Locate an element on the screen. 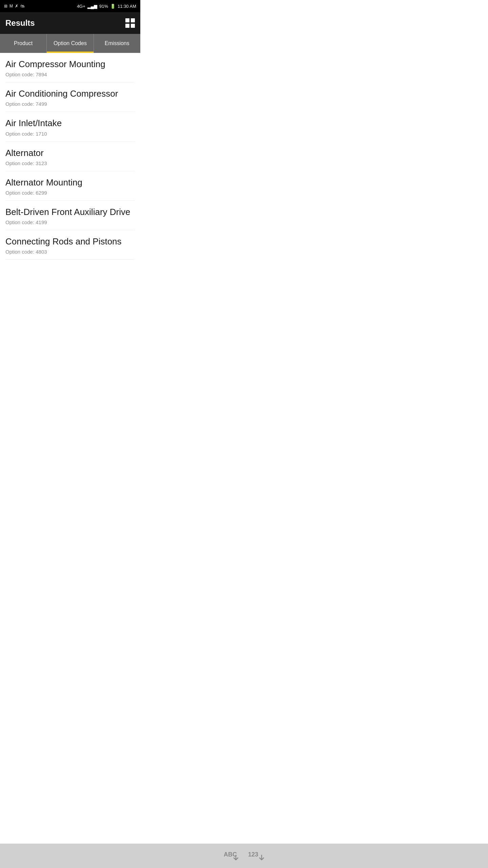 The width and height of the screenshot is (488, 868). list-item: Belt-Driven Front Auxiliary Drive Option… is located at coordinates (70, 216).